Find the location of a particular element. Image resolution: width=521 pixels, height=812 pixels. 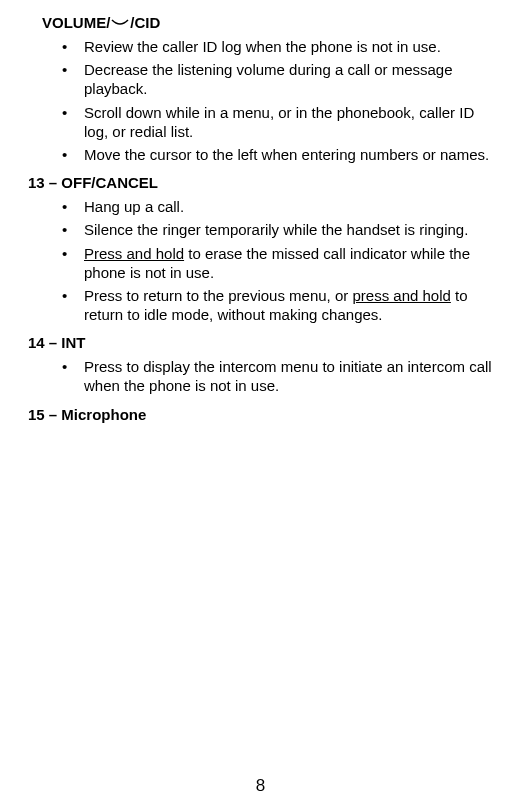

page-number: 8 is located at coordinates (260, 786).